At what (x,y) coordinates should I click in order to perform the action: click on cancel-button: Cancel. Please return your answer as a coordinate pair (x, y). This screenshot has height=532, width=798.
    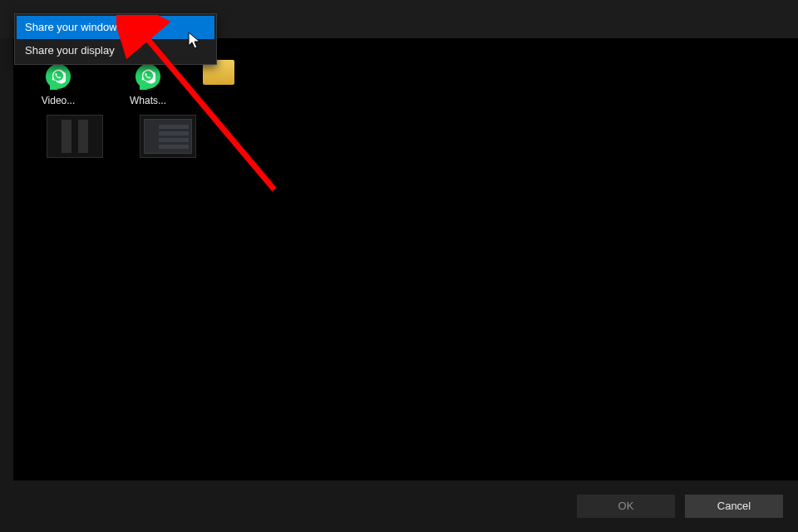
    Looking at the image, I should click on (734, 506).